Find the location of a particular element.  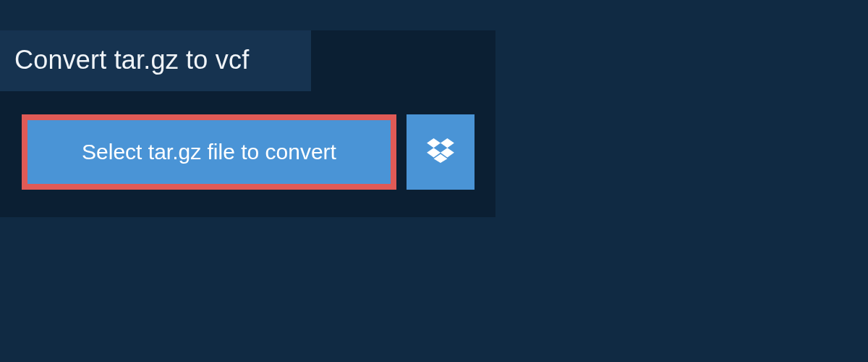

dropbox-button is located at coordinates (441, 152).